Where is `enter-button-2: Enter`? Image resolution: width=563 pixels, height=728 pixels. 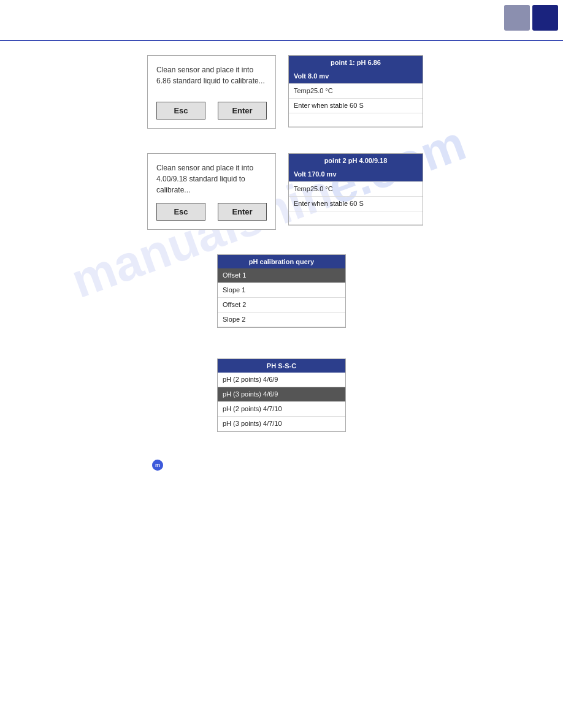
enter-button-2: Enter is located at coordinates (242, 212).